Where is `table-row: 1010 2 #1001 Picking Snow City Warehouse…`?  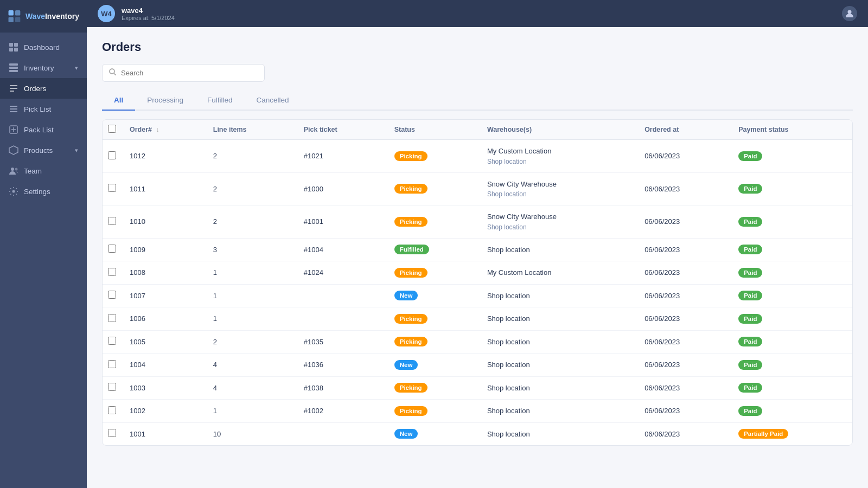 table-row: 1010 2 #1001 Picking Snow City Warehouse… is located at coordinates (477, 222).